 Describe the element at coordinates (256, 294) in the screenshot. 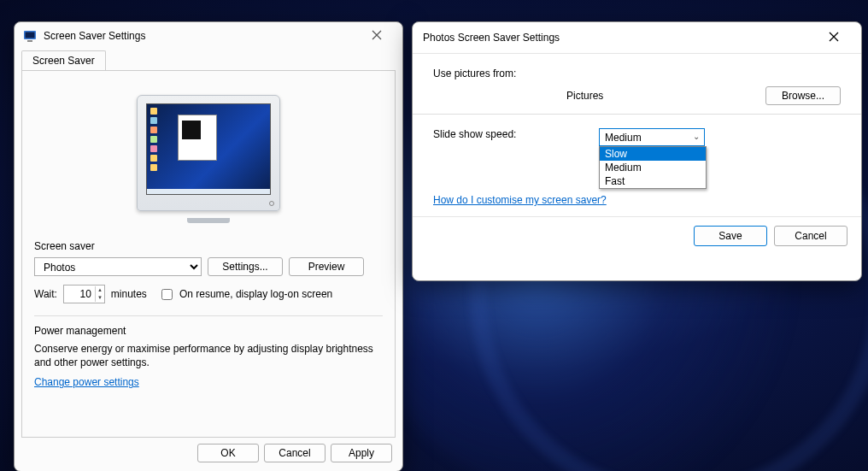

I see `resume-label: On resume, display log-on screen` at that location.